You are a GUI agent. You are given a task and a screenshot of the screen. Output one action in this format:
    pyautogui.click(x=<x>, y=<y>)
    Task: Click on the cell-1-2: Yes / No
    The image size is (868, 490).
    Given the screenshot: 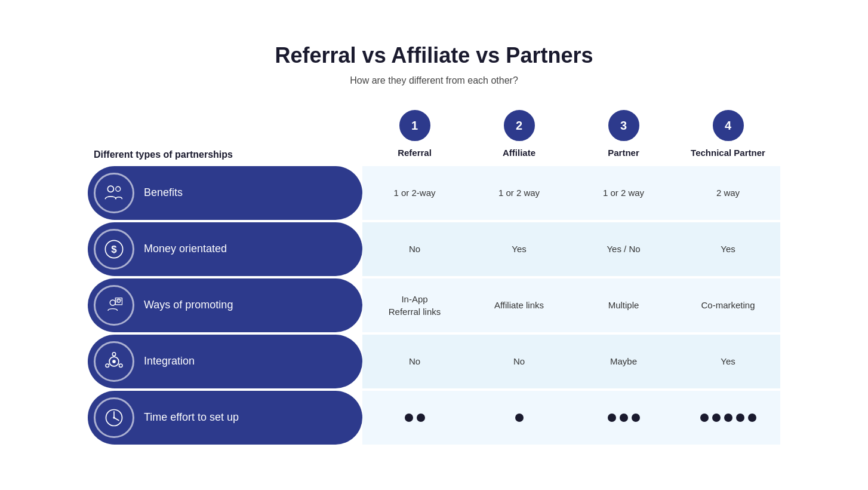 What is the action you would take?
    pyautogui.click(x=623, y=249)
    